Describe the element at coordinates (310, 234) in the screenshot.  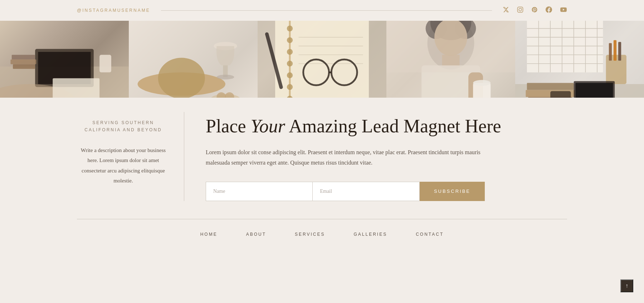
I see `nav-services: SERVICES` at that location.